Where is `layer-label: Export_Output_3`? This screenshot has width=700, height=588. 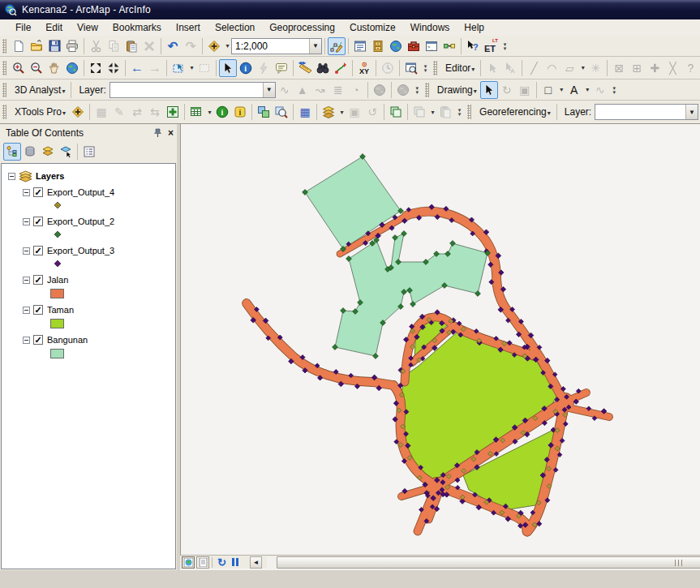
layer-label: Export_Output_3 is located at coordinates (81, 251).